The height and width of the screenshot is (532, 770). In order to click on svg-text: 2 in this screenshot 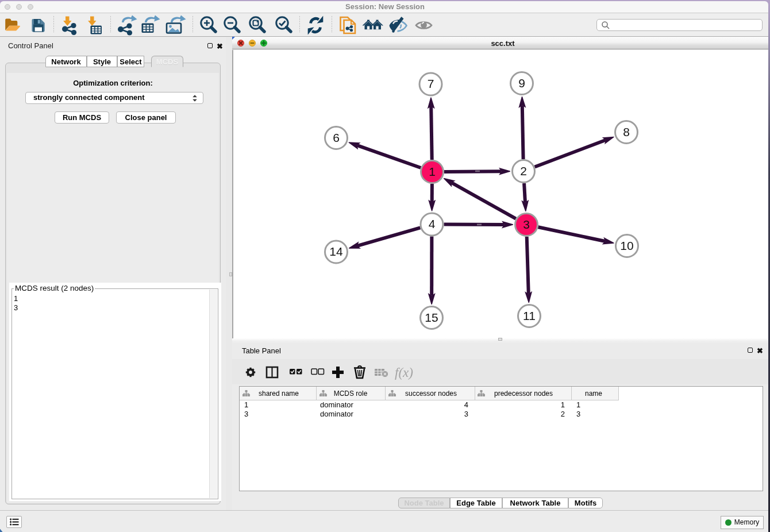, I will do `click(523, 171)`.